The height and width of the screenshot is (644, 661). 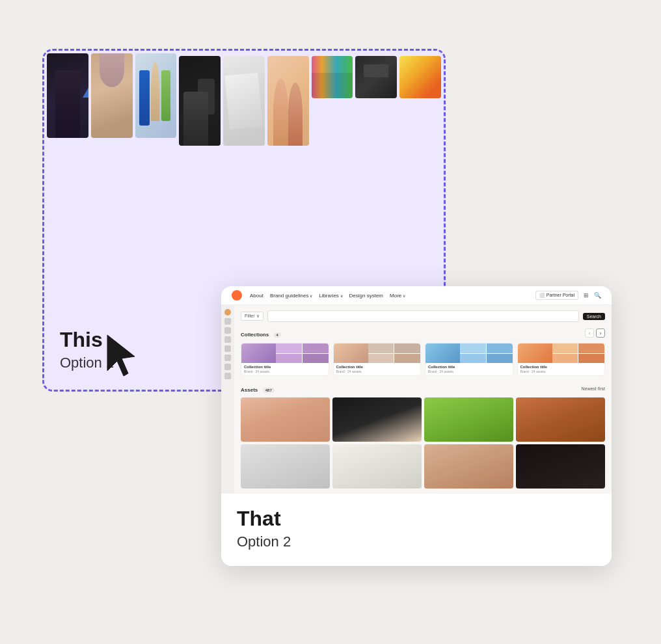 I want to click on collection-card-1: Collection title Brand · 24 assets, so click(x=285, y=359).